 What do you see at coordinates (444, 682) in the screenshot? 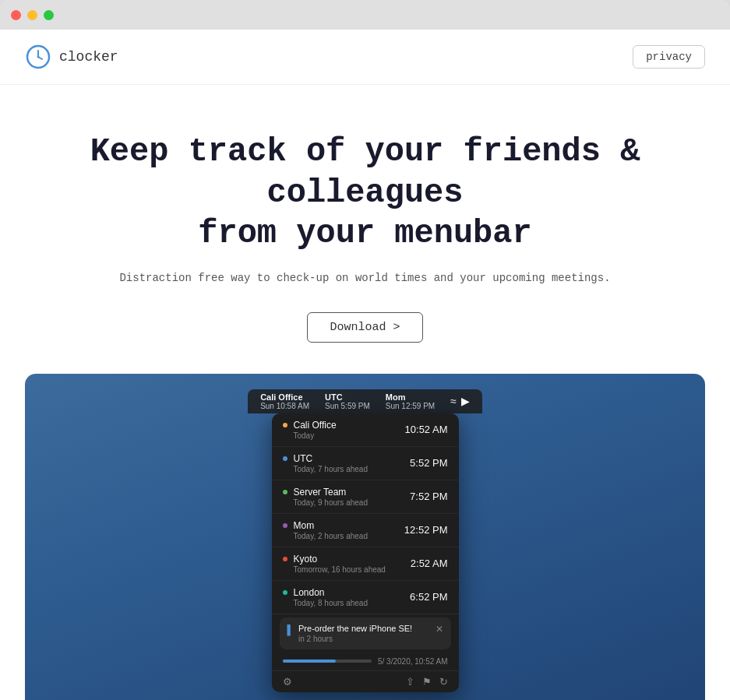
I see `refresh-icon: ↻` at bounding box center [444, 682].